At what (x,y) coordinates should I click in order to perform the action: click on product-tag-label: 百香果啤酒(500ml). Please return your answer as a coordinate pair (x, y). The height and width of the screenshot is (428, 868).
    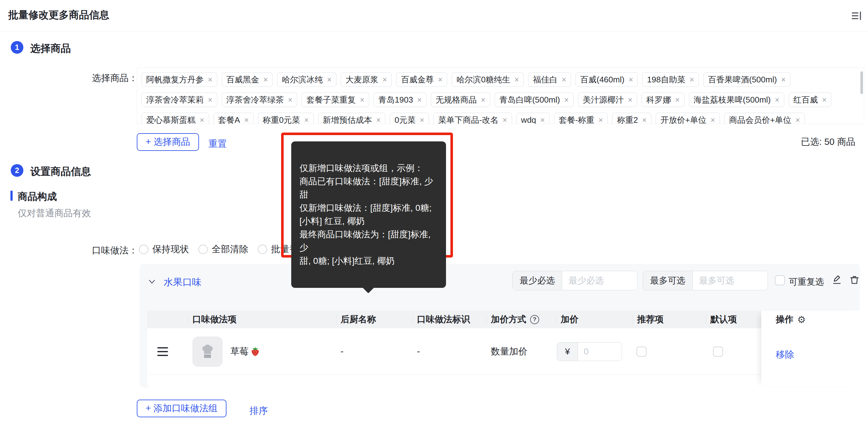
    Looking at the image, I should click on (742, 79).